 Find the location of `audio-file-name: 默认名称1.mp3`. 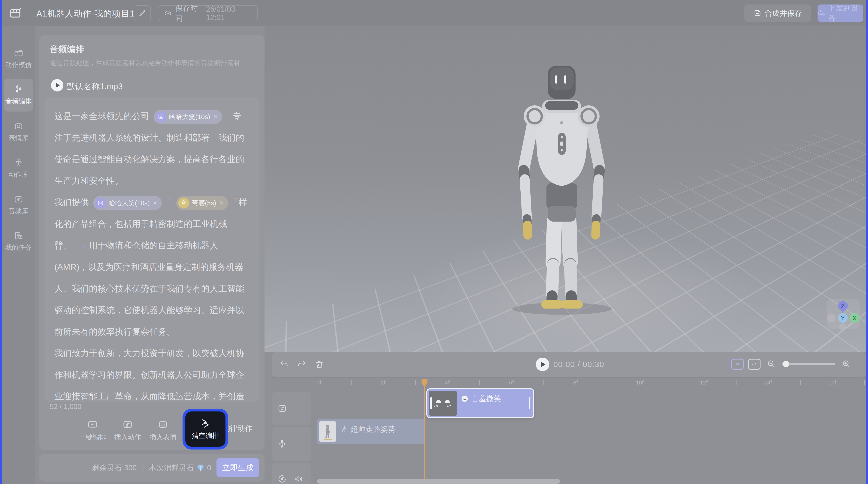

audio-file-name: 默认名称1.mp3 is located at coordinates (95, 86).